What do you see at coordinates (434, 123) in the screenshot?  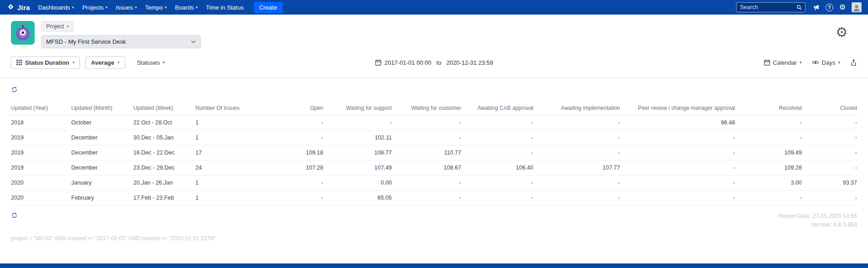 I see `table-row: 2018October22.Oct - 28.Oct1-----96.48--` at bounding box center [434, 123].